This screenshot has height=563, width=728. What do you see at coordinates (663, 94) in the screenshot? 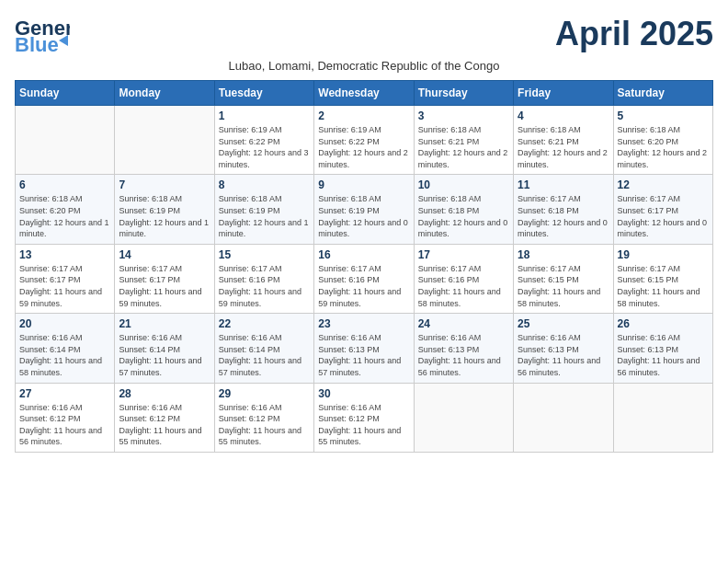
I see `column-header-saturday: Saturday` at bounding box center [663, 94].